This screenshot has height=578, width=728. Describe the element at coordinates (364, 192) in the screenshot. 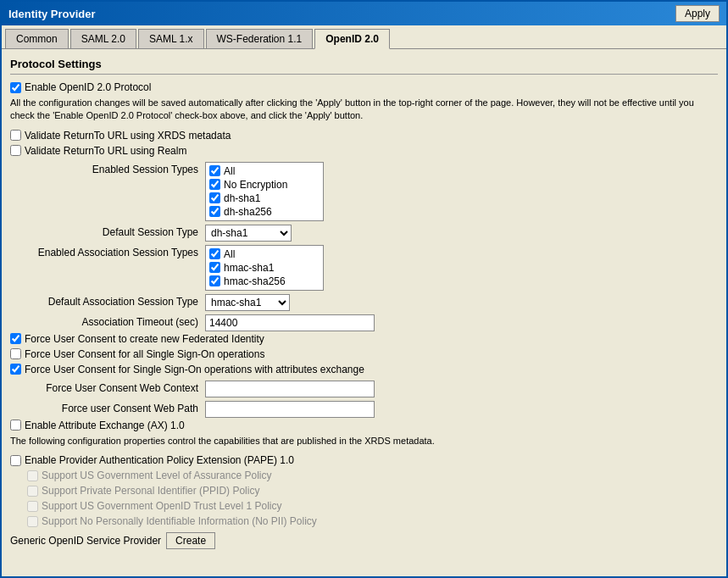

I see `enabled-session-types-row: Enabled Session Types All No Encryption` at that location.